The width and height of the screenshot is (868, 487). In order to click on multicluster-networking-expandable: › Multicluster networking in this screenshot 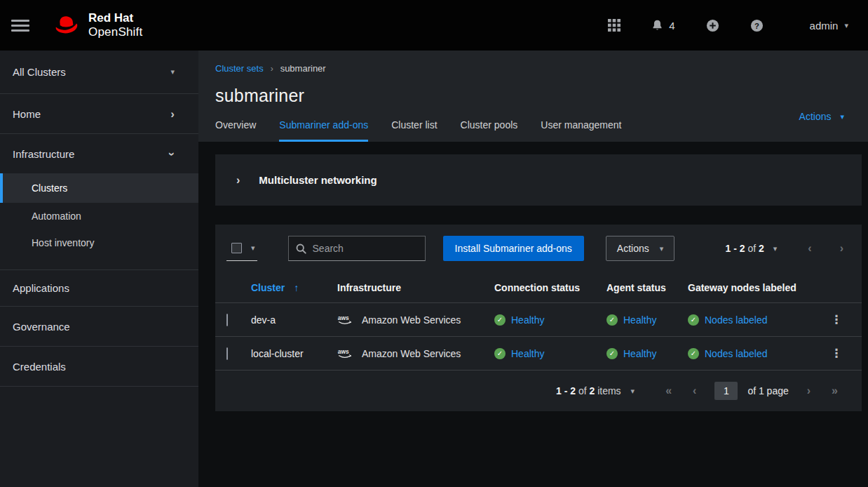, I will do `click(538, 180)`.